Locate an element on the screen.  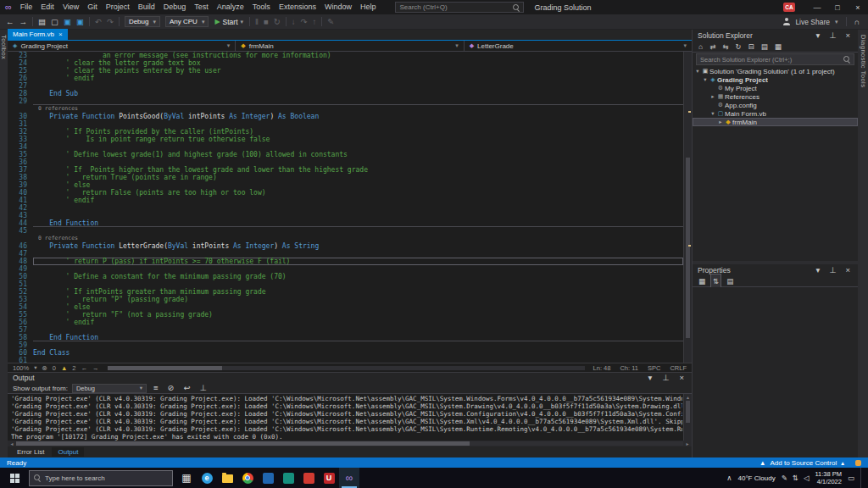
diagnostic-tools-side-tab: Diagnostic Tools is located at coordinates (863, 244).